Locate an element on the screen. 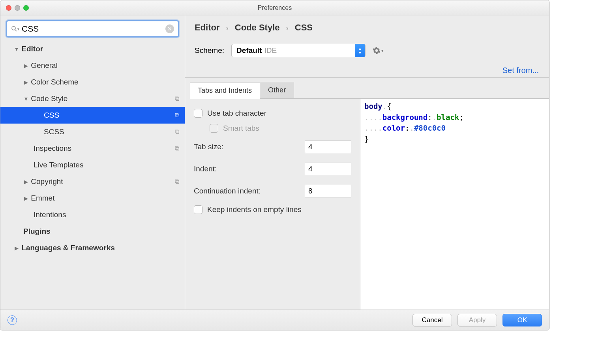  tree-item-color-scheme: ▶ Color Scheme is located at coordinates (92, 82).